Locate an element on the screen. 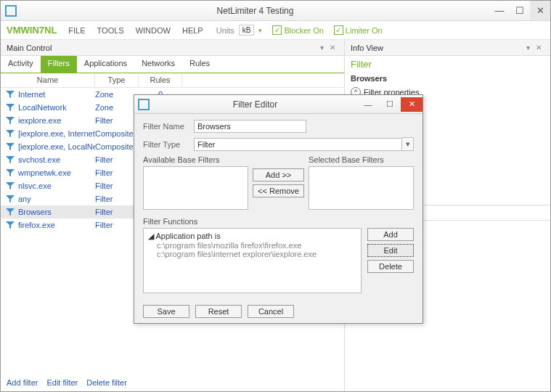 The height and width of the screenshot is (392, 551). menu-tools: TOOLS is located at coordinates (110, 30).